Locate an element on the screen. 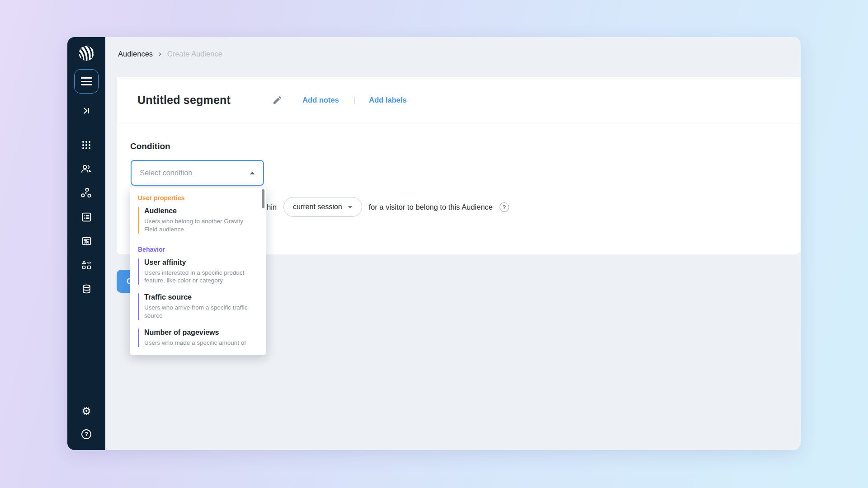 The height and width of the screenshot is (488, 868). brand-logo-icon is located at coordinates (86, 53).